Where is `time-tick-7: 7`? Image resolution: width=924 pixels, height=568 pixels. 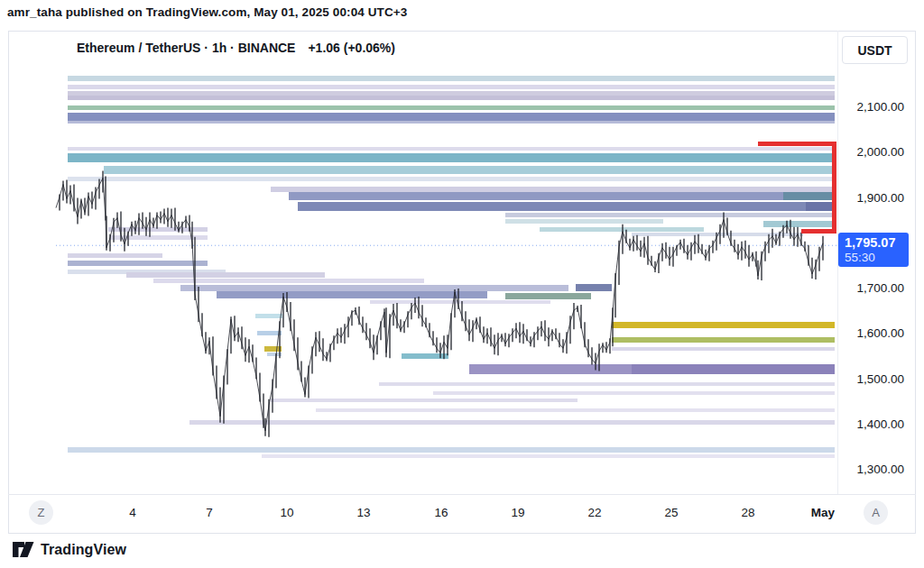
time-tick-7: 7 is located at coordinates (209, 512).